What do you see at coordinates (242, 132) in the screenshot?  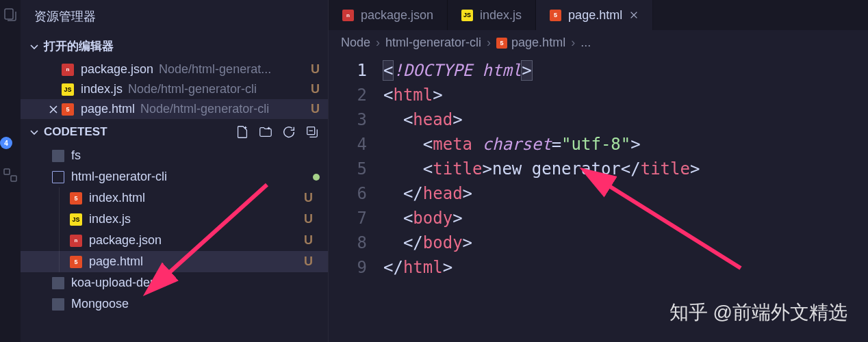 I see `new-file-icon` at bounding box center [242, 132].